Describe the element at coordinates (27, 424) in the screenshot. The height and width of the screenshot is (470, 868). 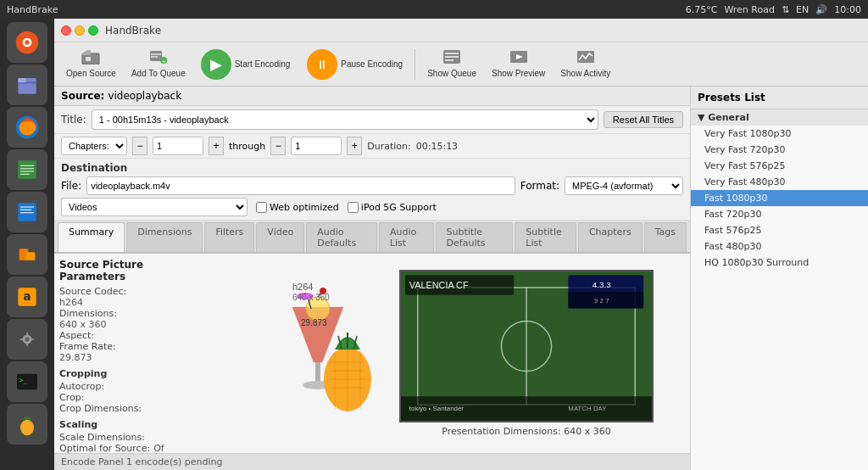
I see `dock-item-pineapple` at that location.